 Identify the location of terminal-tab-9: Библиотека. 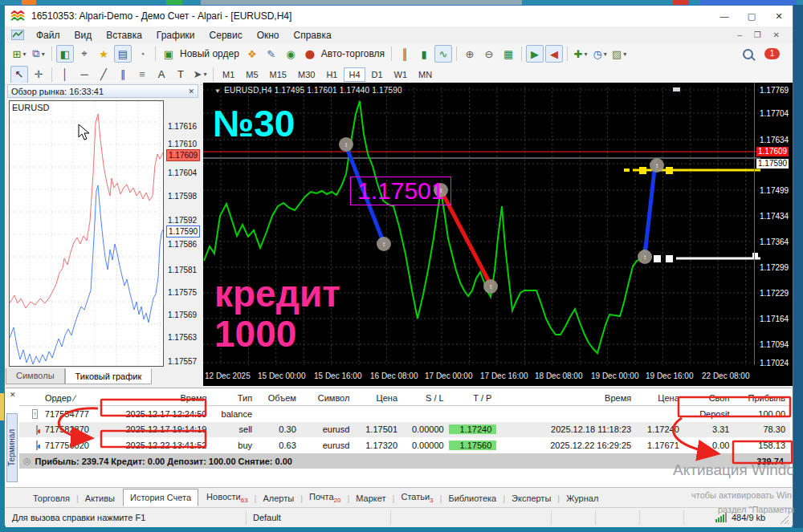
(472, 498).